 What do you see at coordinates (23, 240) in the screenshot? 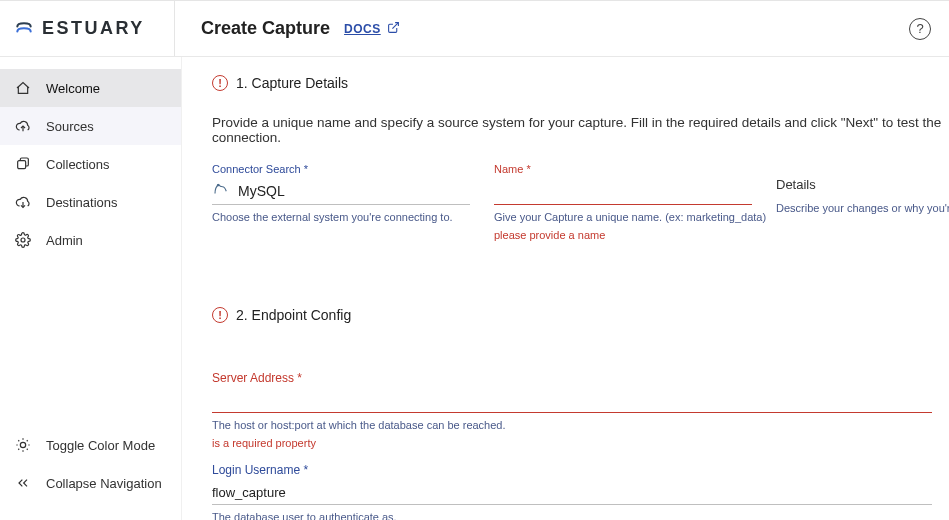
I see `gear-icon` at bounding box center [23, 240].